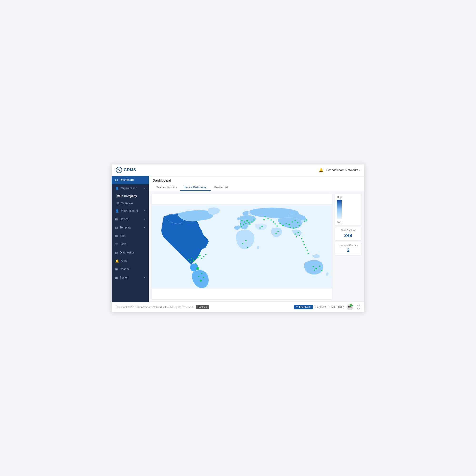 Image resolution: width=476 pixels, height=476 pixels. Describe the element at coordinates (131, 277) in the screenshot. I see `sidebar-label-system: System` at that location.